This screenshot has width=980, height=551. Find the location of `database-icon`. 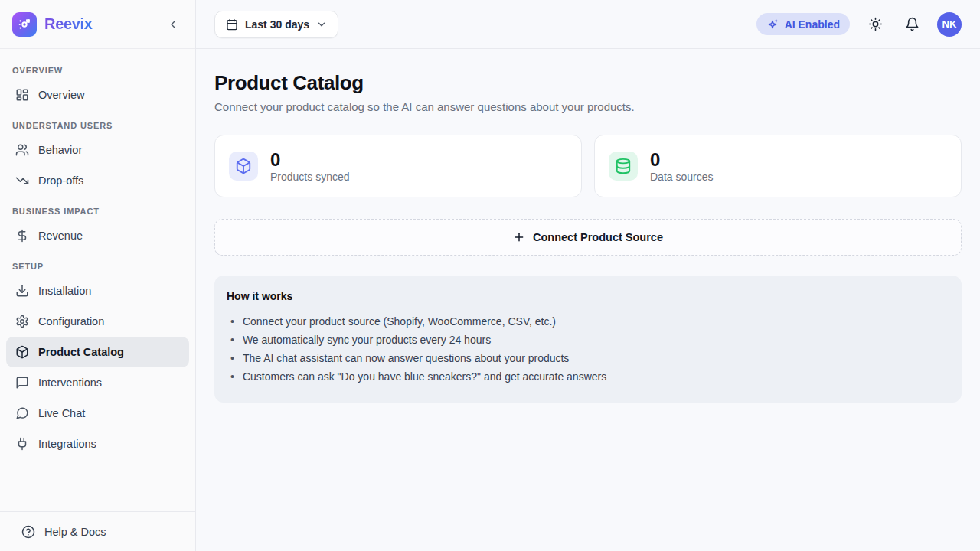

database-icon is located at coordinates (623, 166).